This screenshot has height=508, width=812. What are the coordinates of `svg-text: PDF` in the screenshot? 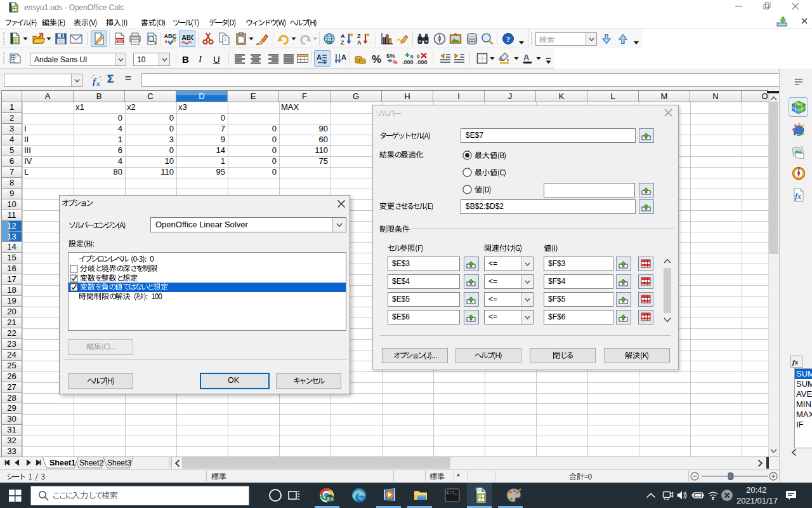 It's located at (120, 41).